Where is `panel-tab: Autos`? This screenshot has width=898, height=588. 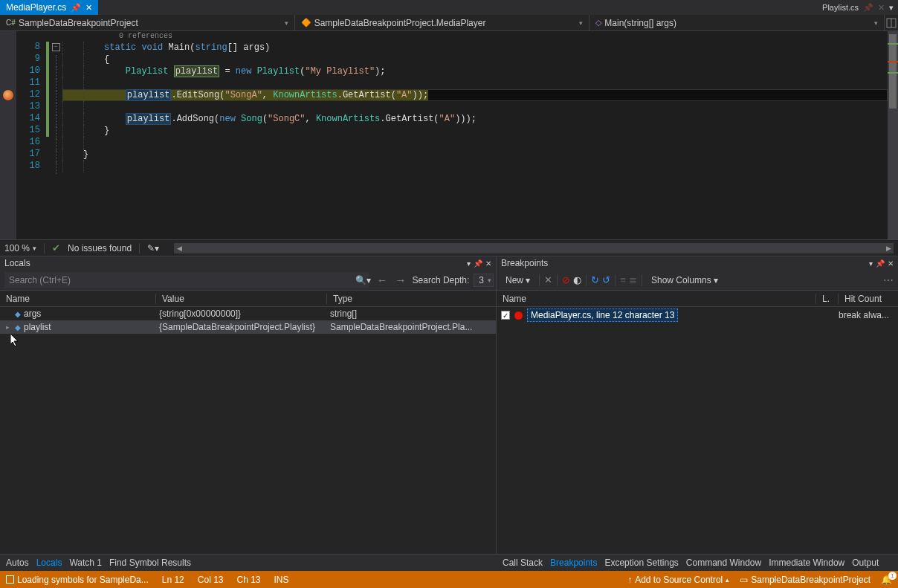 panel-tab: Autos is located at coordinates (18, 563).